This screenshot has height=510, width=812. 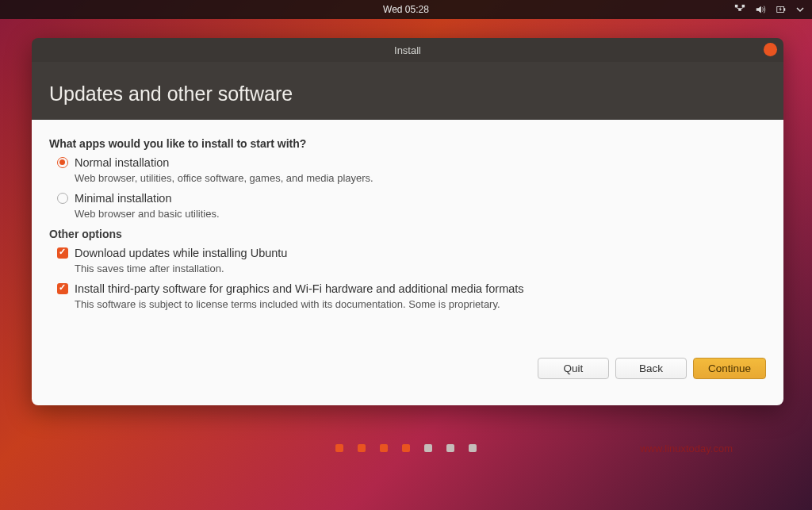 I want to click on progress-indicator, so click(x=406, y=448).